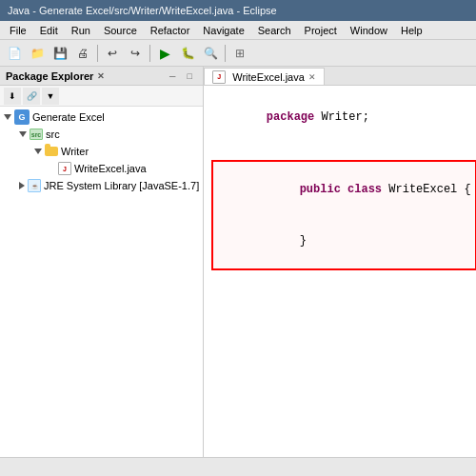 The width and height of the screenshot is (476, 476). What do you see at coordinates (172, 76) in the screenshot?
I see `minimize-panel-button: ─` at bounding box center [172, 76].